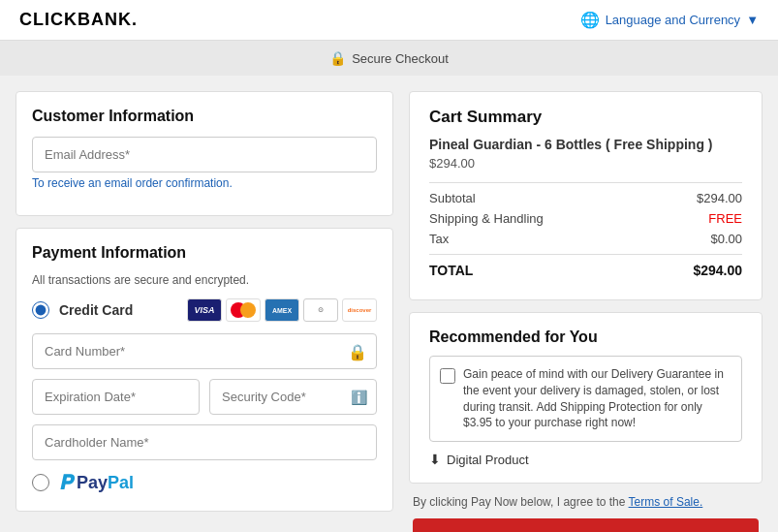  Describe the element at coordinates (359, 310) in the screenshot. I see `discover-icon: discover` at that location.